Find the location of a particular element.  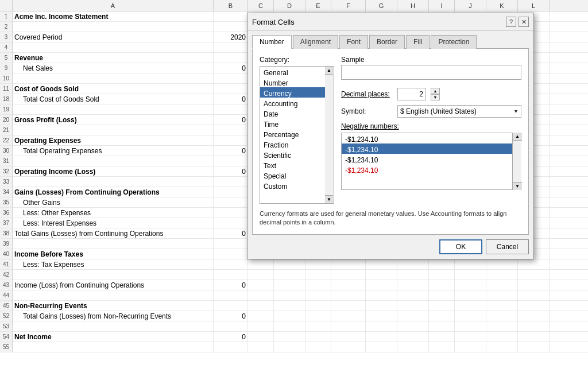

neg-scroll-up: ▲ is located at coordinates (517, 137).